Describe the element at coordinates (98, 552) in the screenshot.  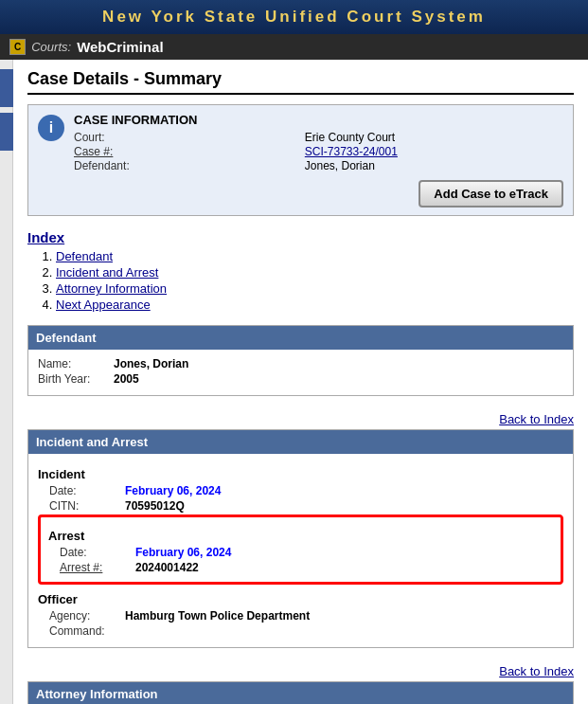
I see `arrest-date-label: Date:` at that location.